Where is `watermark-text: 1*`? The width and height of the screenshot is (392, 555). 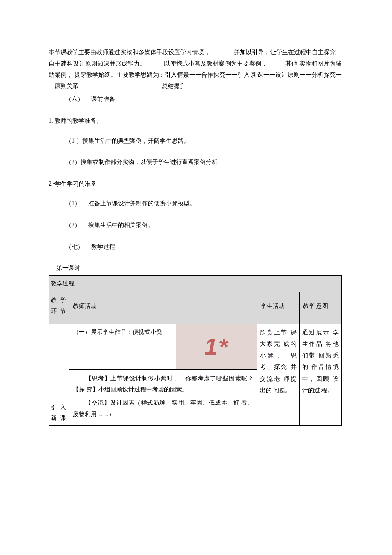
watermark-text: 1* is located at coordinates (216, 347).